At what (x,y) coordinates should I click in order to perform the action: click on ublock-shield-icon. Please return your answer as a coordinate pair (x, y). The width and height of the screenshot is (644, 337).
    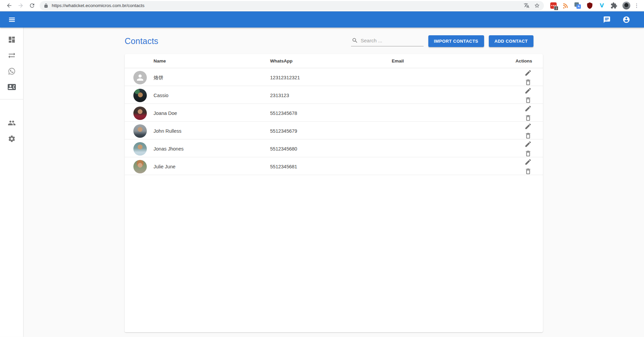
    Looking at the image, I should click on (590, 5).